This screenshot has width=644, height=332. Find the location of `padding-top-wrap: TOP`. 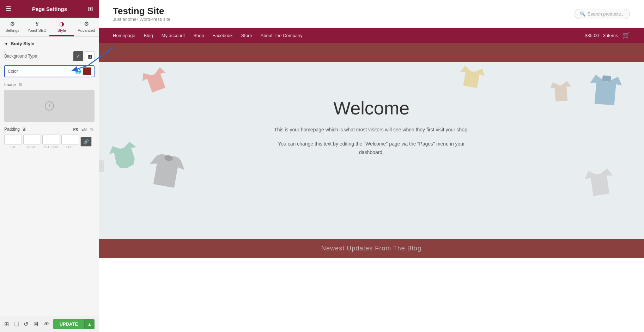

padding-top-wrap: TOP is located at coordinates (13, 142).